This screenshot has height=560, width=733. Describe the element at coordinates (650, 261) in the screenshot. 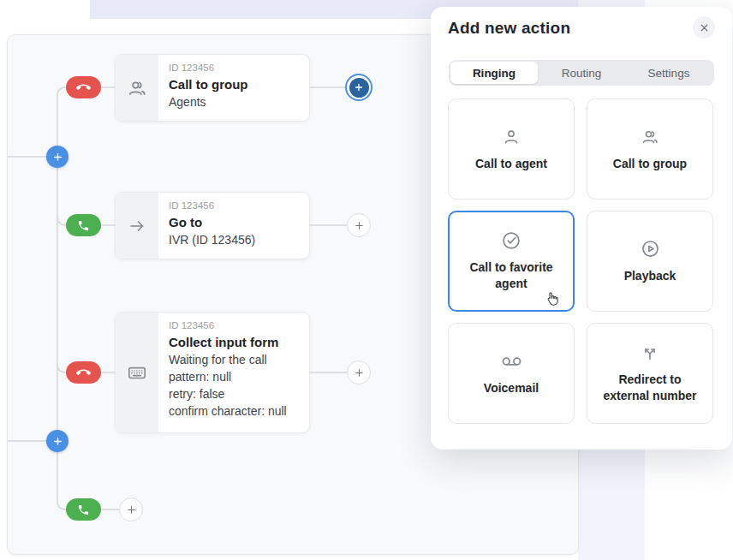

I see `action-card-playback: Playback` at that location.